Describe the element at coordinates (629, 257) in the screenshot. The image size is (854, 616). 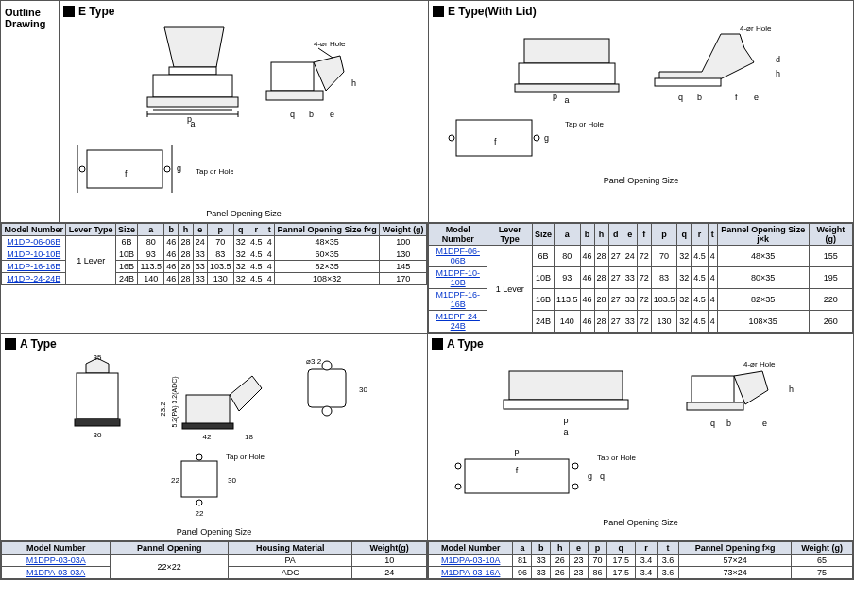
I see `cell: 24` at that location.